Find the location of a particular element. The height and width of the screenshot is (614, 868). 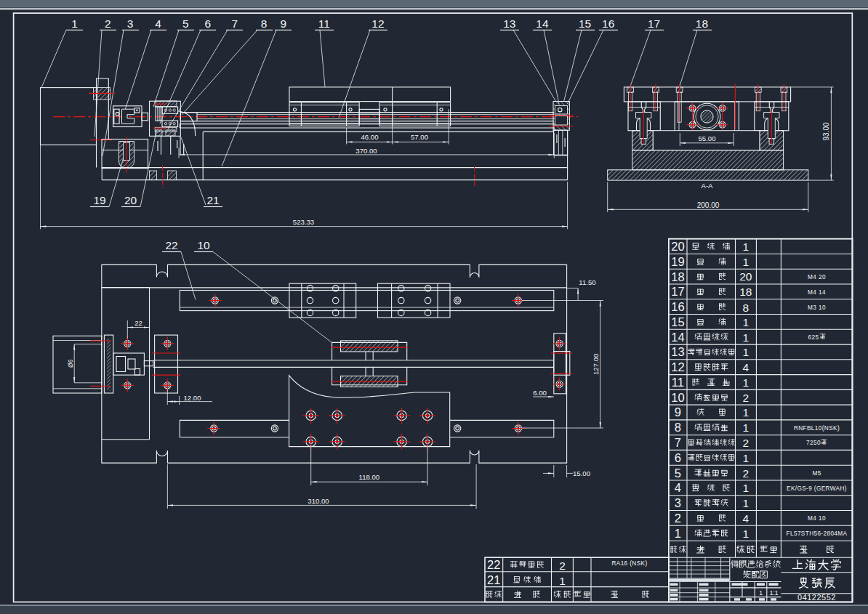

svg-text: 93.00 is located at coordinates (826, 131).